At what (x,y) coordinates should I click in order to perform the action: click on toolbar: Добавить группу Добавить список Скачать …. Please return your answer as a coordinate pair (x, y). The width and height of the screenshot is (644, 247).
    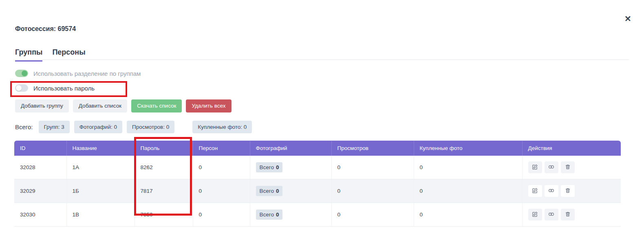
    Looking at the image, I should click on (123, 106).